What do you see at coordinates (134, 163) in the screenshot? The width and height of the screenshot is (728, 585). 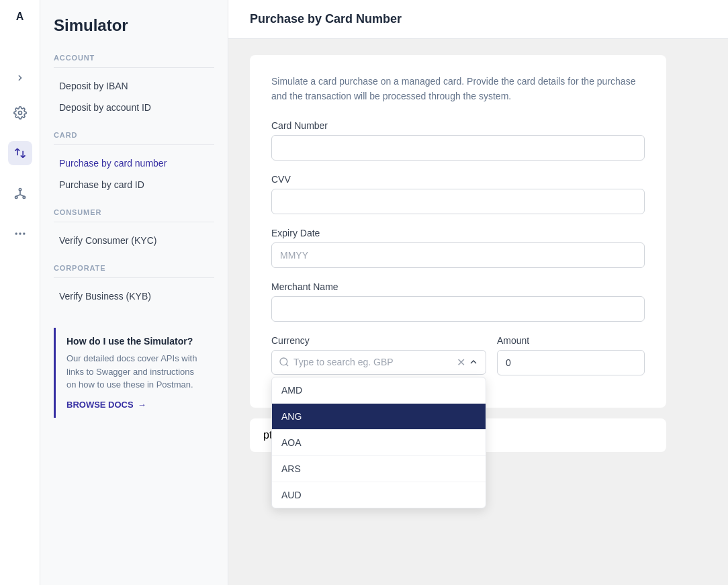 I see `sidebar-item-purchase-card-number: Purchase by card number` at bounding box center [134, 163].